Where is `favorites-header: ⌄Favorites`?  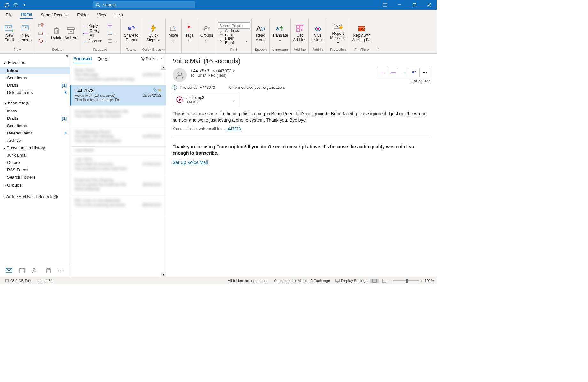 favorites-header: ⌄Favorites is located at coordinates (35, 63).